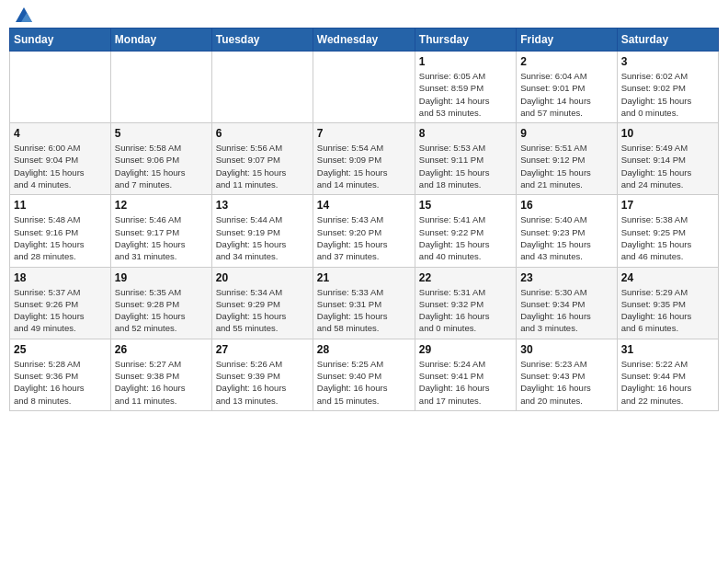  What do you see at coordinates (364, 374) in the screenshot?
I see `calendar-cell: 28Sunrise: 5:25 AM Sunset: 9:40 PM Dayli…` at bounding box center [364, 374].